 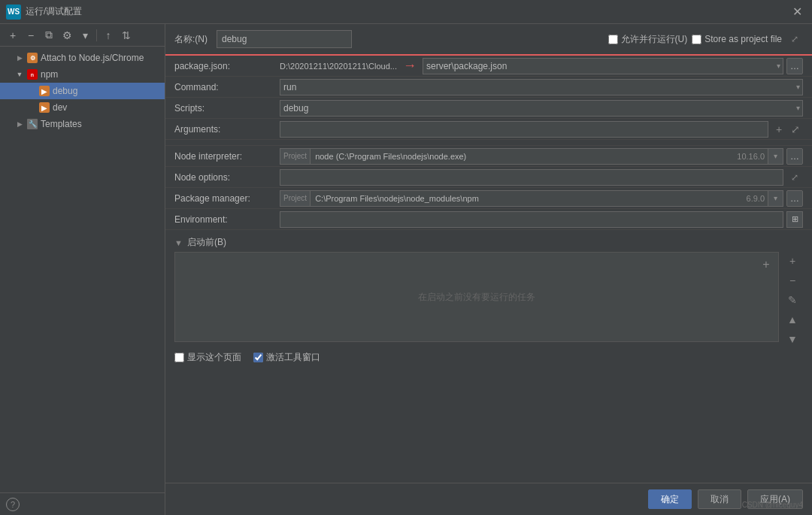 I want to click on sort-config-button: ⇅, so click(x=126, y=35).